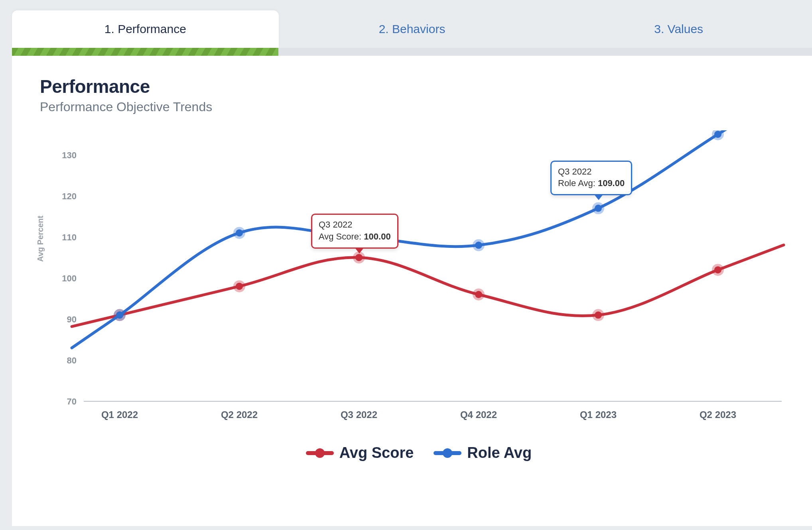 Image resolution: width=812 pixels, height=530 pixels. I want to click on tooltip-value: 109.00, so click(611, 183).